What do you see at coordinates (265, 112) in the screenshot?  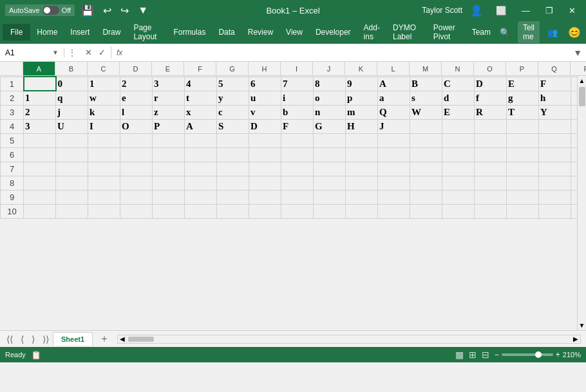 I see `cell-H3: v` at bounding box center [265, 112].